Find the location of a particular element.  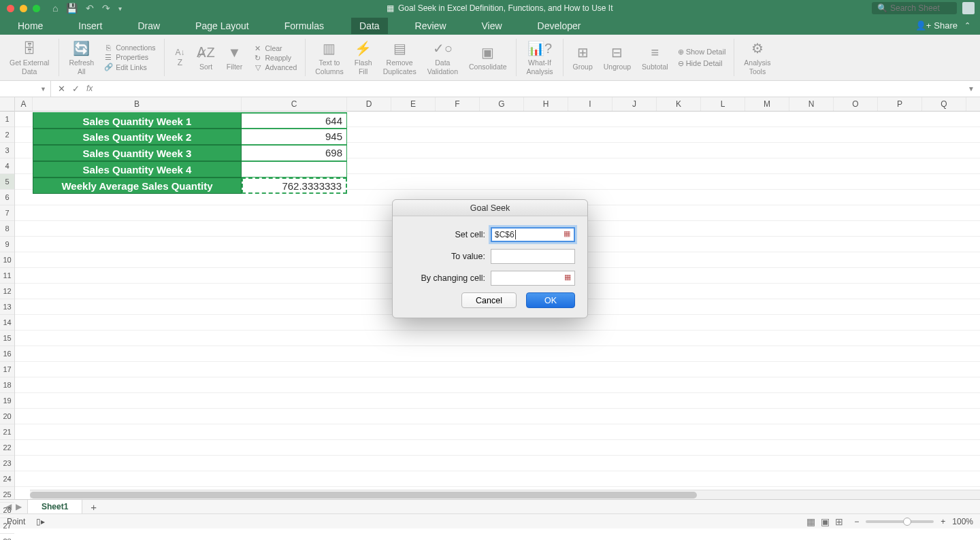

column-header: F is located at coordinates (457, 104).